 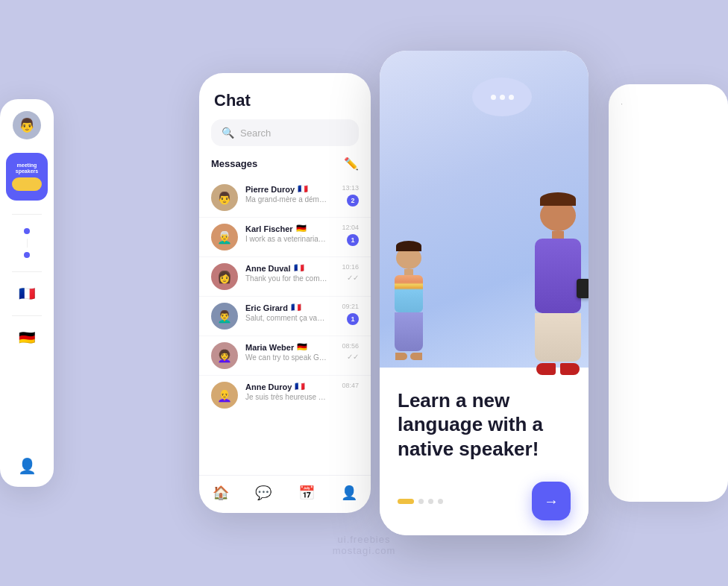 What do you see at coordinates (484, 501) in the screenshot?
I see `onboard-footer: →` at bounding box center [484, 501].